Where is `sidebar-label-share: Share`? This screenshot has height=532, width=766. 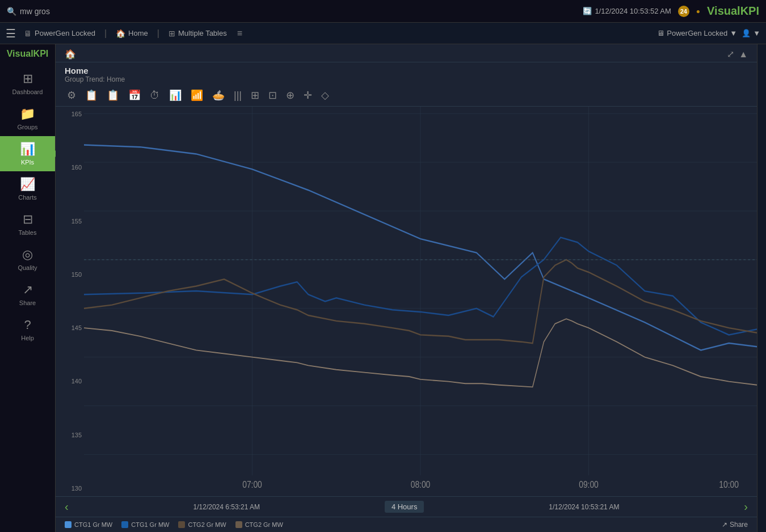
sidebar-label-share: Share is located at coordinates (27, 303).